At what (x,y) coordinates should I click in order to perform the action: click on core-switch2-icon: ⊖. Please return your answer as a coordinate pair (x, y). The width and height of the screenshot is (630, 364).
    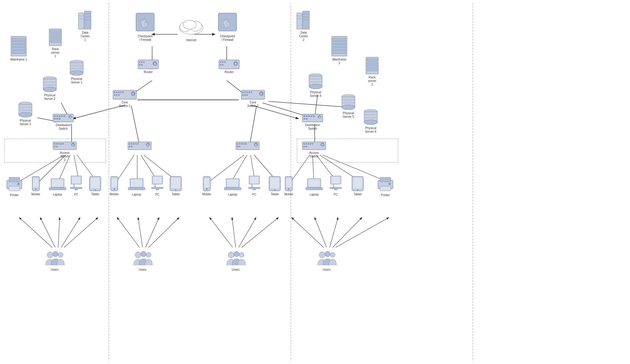
    Looking at the image, I should click on (253, 95).